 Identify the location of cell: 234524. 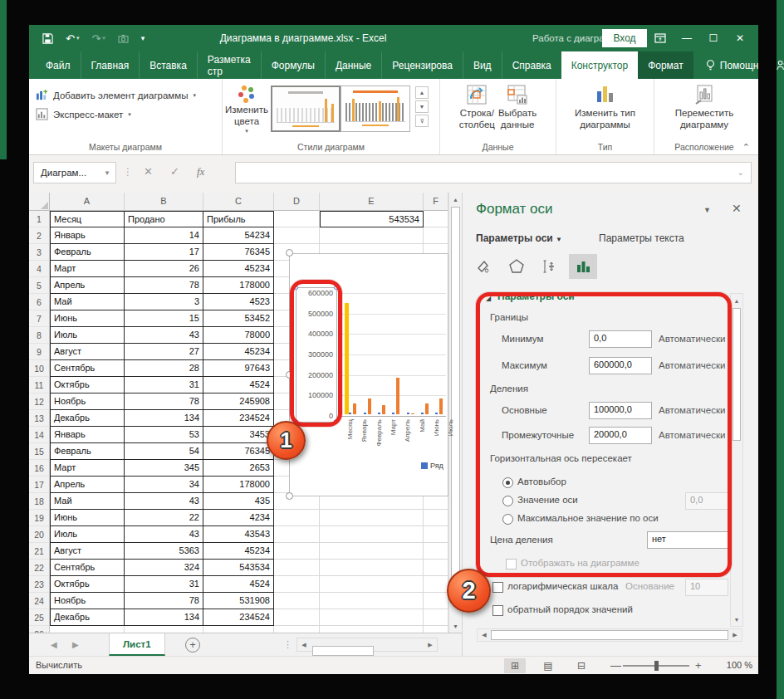
(239, 618).